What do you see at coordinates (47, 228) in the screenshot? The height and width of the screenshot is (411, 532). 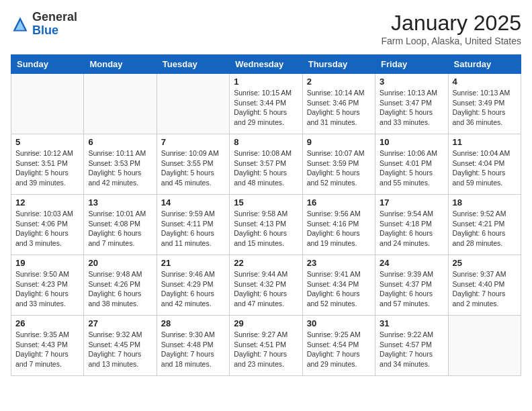 I see `day-info: Sunrise: 10:03 AM Sunset: 4:06 PM Daylig…` at bounding box center [47, 228].